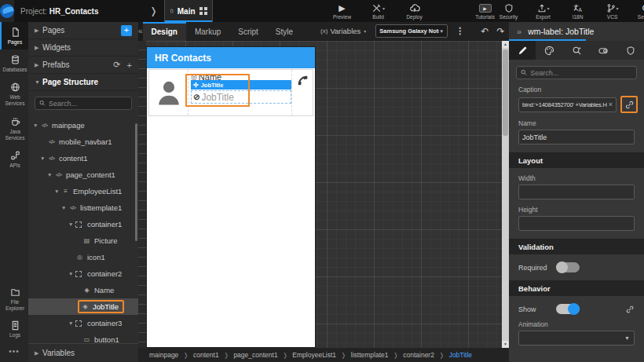  I want to click on build-button: ▾ Build, so click(379, 11).